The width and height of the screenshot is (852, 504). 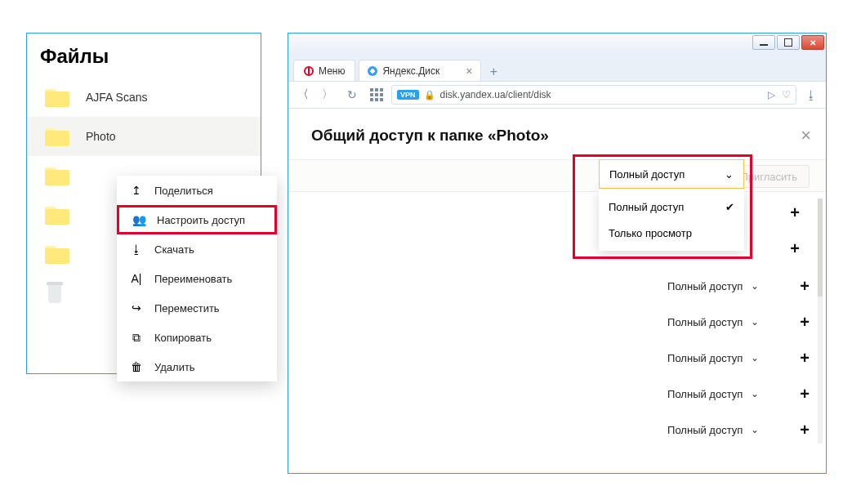 I want to click on scrollbar, so click(x=820, y=321).